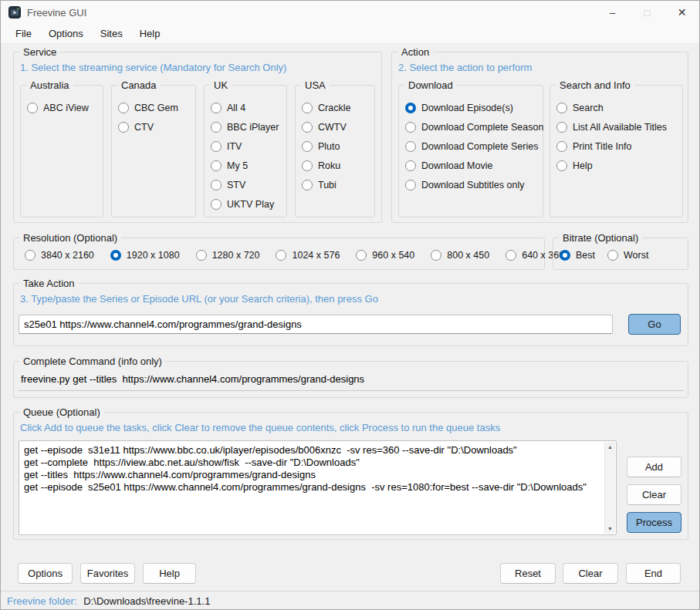  I want to click on radio-cwtv: CWTV, so click(337, 126).